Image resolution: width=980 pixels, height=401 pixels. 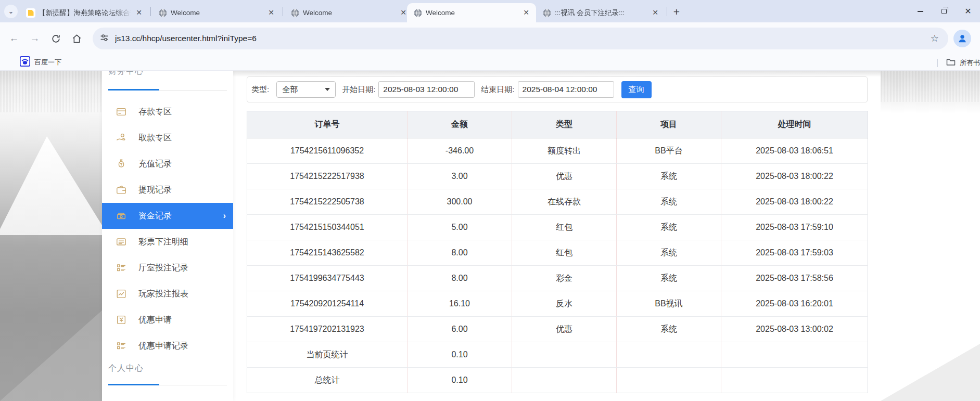 I want to click on wallet-icon, so click(x=121, y=190).